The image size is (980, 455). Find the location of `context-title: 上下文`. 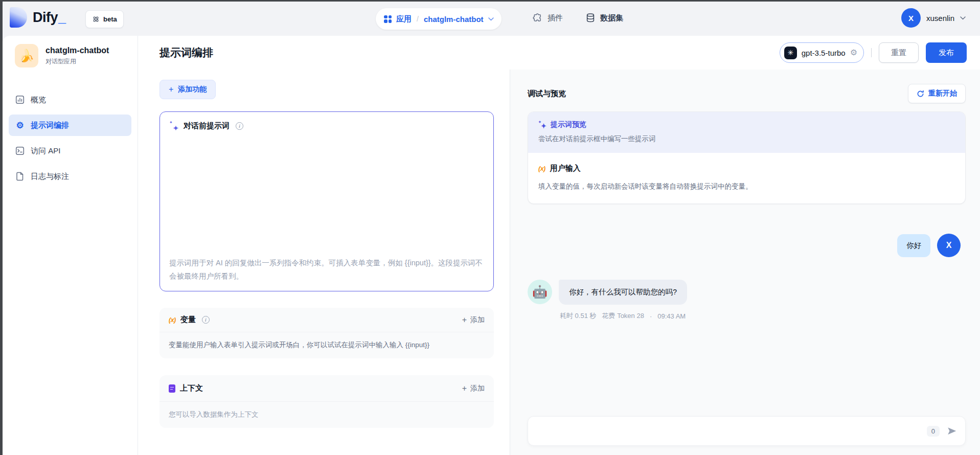

context-title: 上下文 is located at coordinates (191, 389).